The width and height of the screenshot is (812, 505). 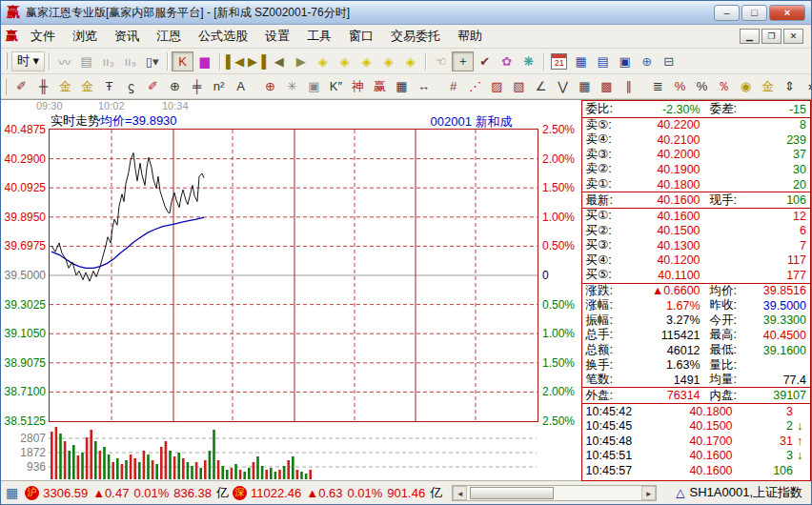 I want to click on report-button: ▤, so click(x=602, y=61).